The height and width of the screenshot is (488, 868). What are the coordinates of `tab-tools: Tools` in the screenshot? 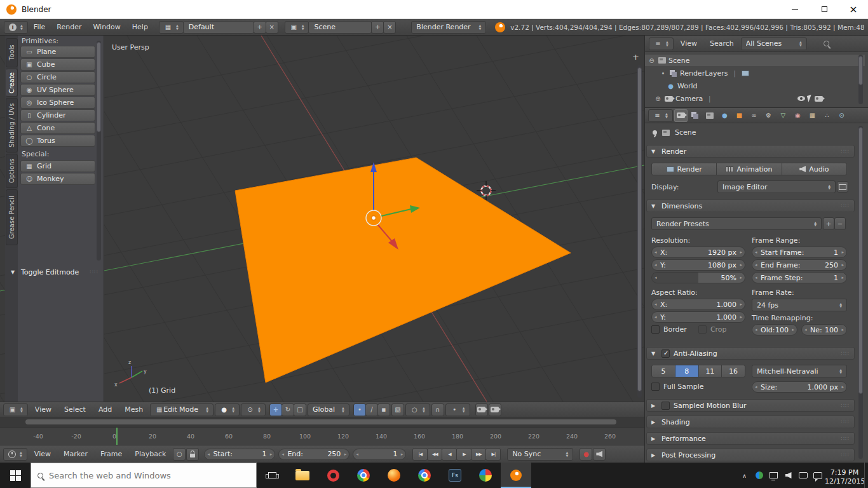 It's located at (11, 53).